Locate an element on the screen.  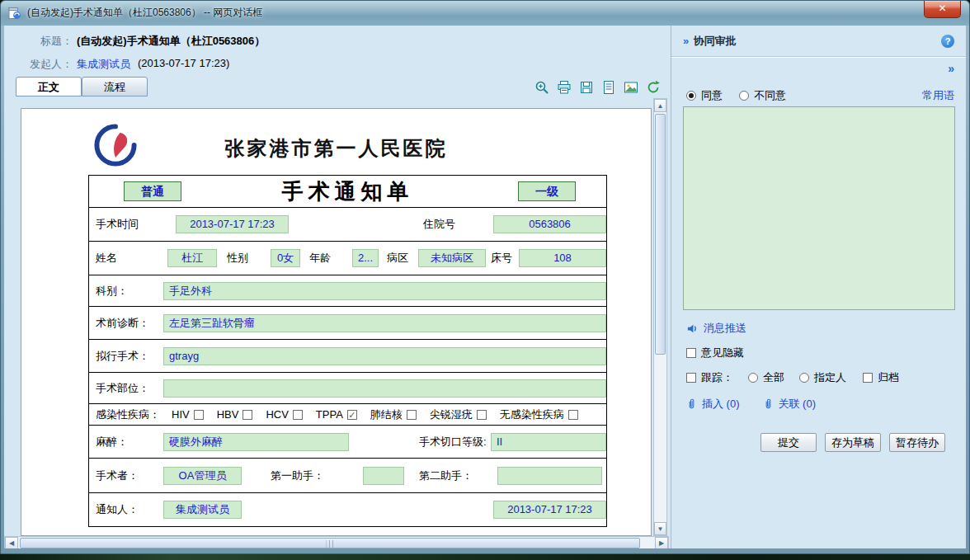
close-button: ✕ is located at coordinates (942, 10).